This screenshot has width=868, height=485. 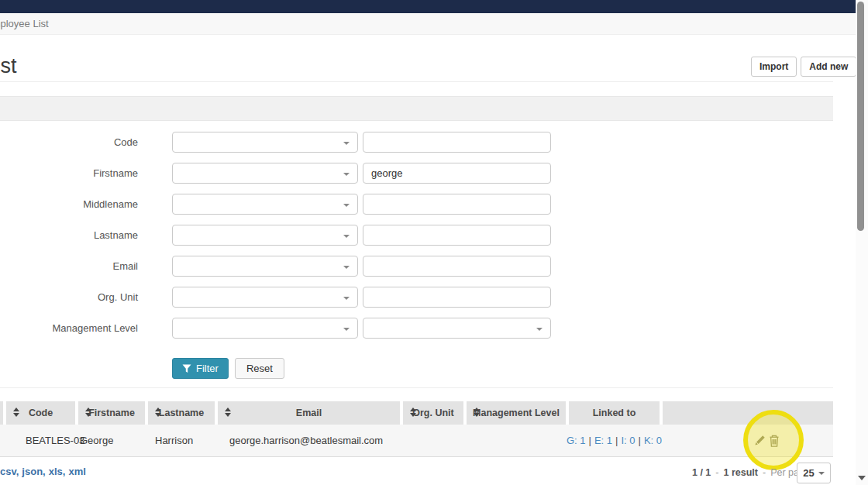 I want to click on title-divider, so click(x=417, y=82).